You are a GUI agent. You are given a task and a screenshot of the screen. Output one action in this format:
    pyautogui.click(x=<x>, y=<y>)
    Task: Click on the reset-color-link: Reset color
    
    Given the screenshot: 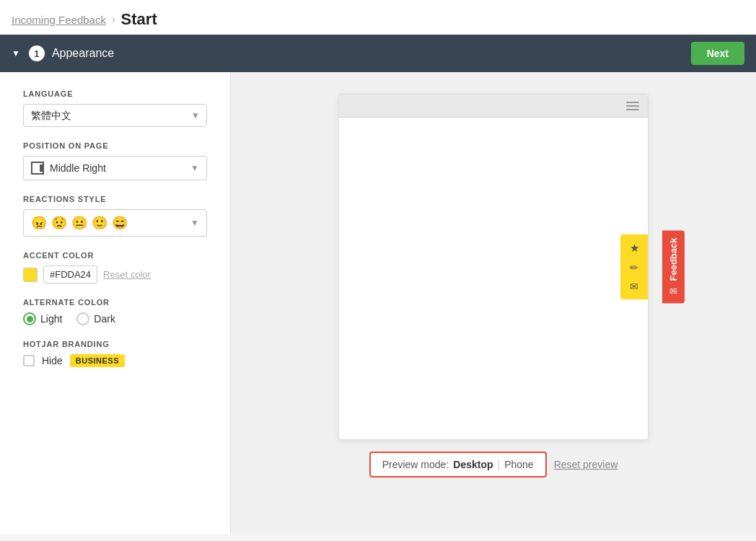 What is the action you would take?
    pyautogui.click(x=127, y=274)
    